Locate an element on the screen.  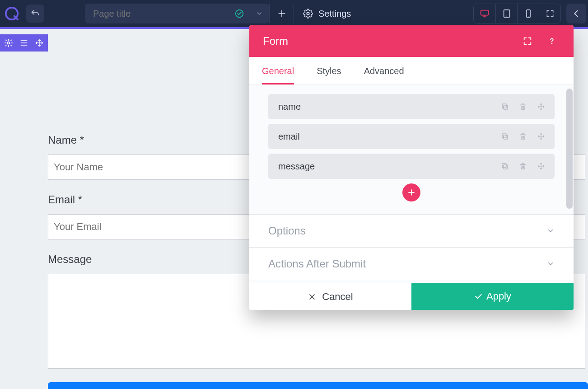
settings-button: Settings is located at coordinates (327, 14).